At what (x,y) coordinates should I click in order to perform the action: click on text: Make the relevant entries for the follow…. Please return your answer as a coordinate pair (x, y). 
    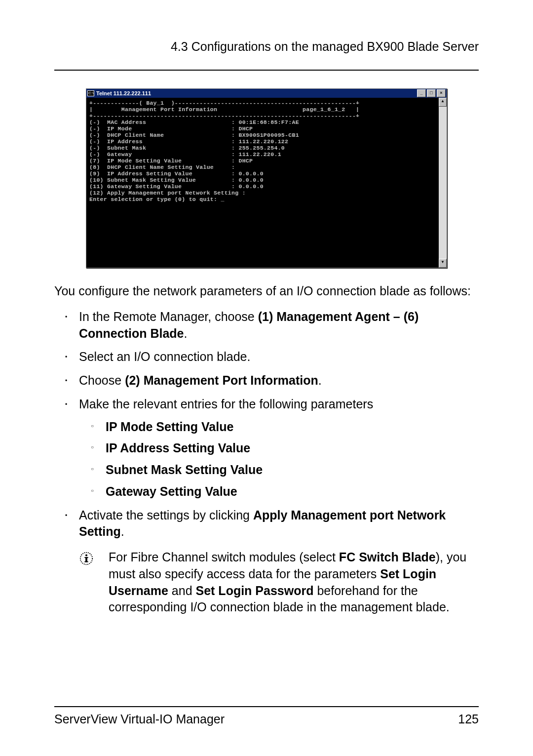
    Looking at the image, I should click on (226, 404).